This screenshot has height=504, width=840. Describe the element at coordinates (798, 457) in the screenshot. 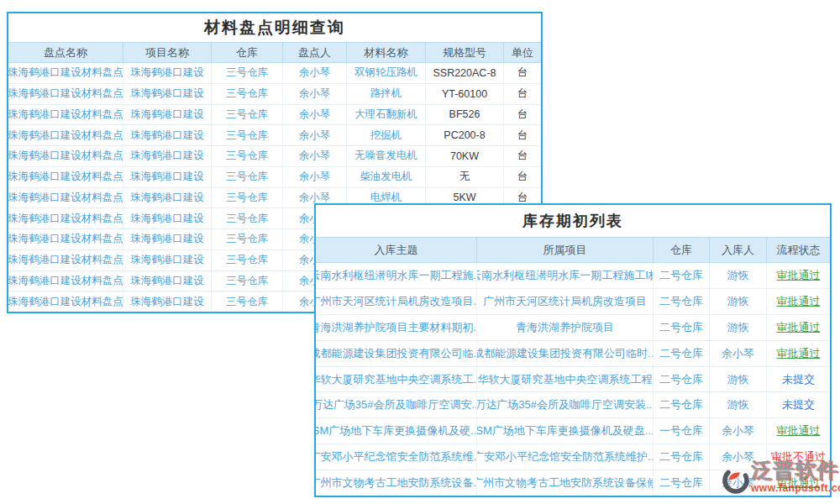

I see `flow-status-link: 审批不通过` at that location.